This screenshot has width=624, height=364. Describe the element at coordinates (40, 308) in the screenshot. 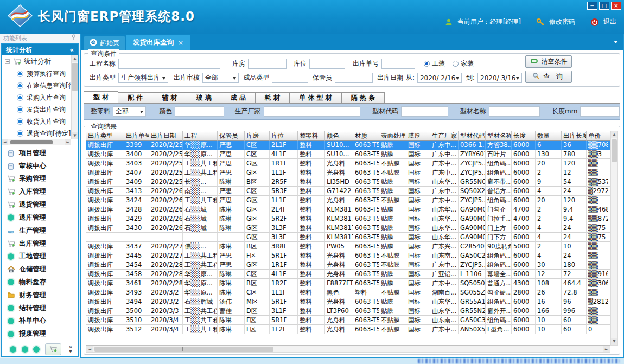

I see `module-item: 结转管理` at that location.